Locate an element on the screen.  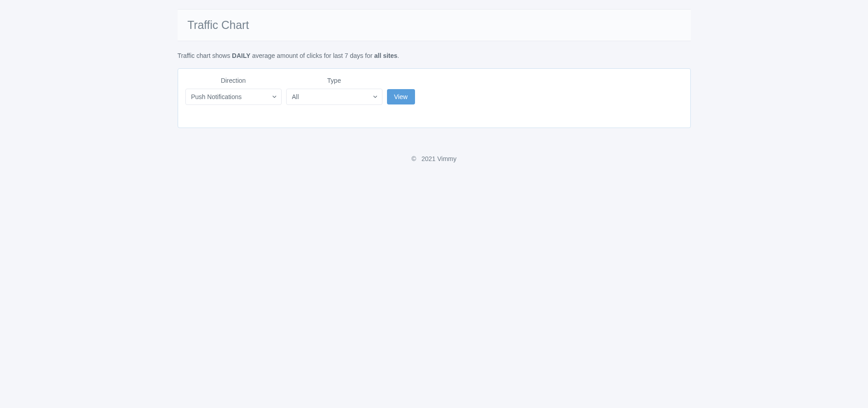
description-prefix: Traffic chart shows is located at coordinates (205, 56).